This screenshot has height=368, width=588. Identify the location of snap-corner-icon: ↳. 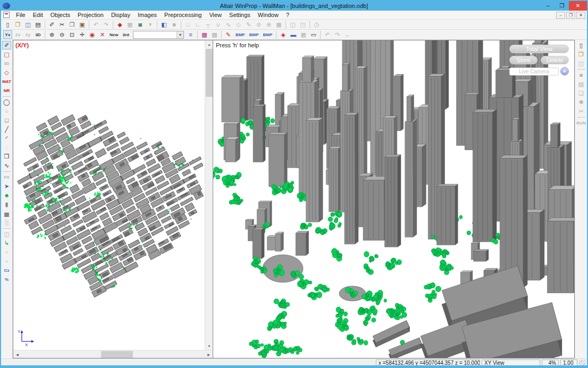
(6, 243).